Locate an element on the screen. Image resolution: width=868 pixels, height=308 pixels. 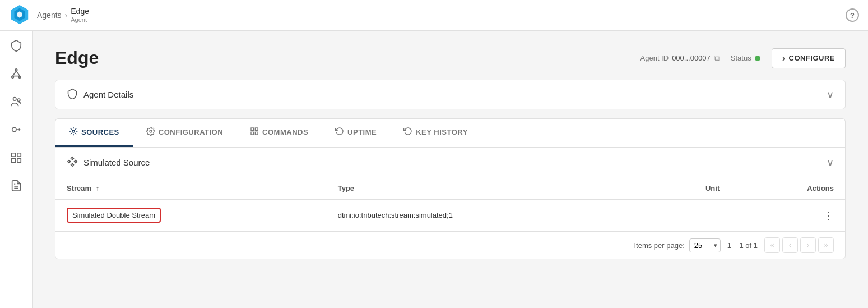
page-range: 1 – 1 of 1 is located at coordinates (742, 246).